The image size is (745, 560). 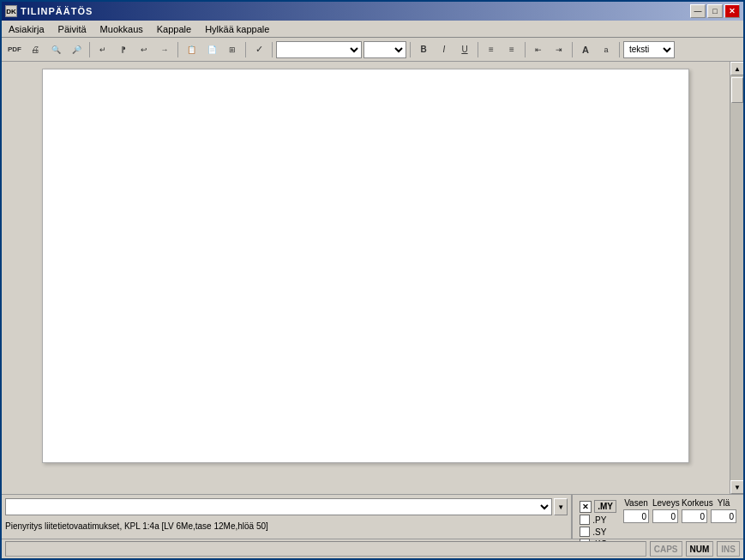 I want to click on style-select: teksti, so click(x=649, y=50).